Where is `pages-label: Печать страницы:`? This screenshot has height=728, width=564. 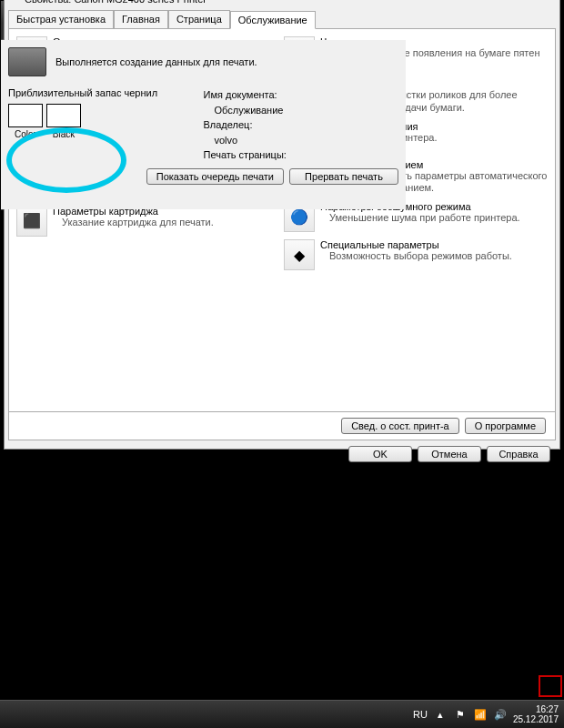 pages-label: Печать страницы: is located at coordinates (302, 155).